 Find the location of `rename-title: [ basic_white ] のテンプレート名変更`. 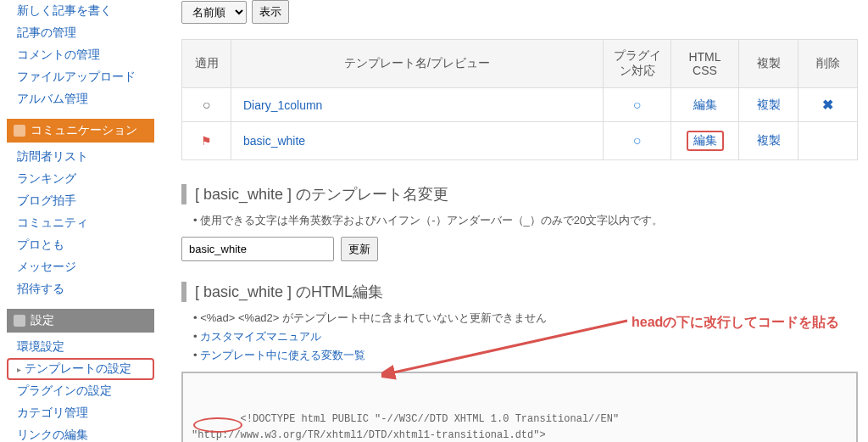

rename-title: [ basic_white ] のテンプレート名変更 is located at coordinates (520, 194).